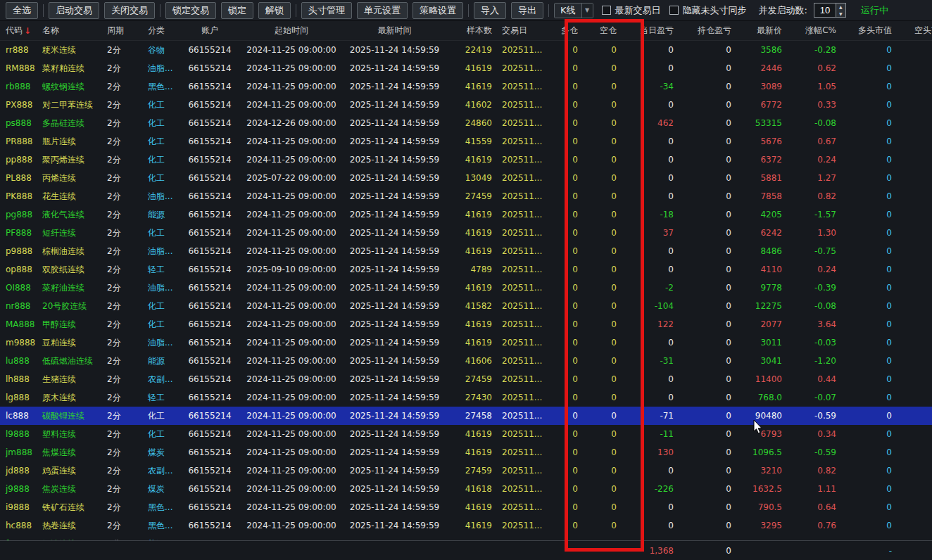 This screenshot has width=932, height=560. I want to click on column-header-change: 涨幅C%, so click(811, 31).